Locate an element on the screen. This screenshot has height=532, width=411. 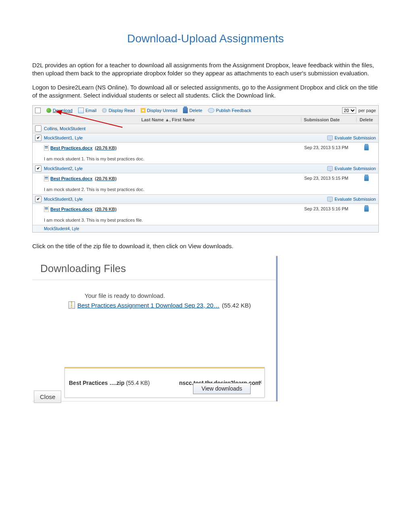
browser-download-bar: Best Practices ….zip (55.4 KB) nscc.test… is located at coordinates (164, 382).